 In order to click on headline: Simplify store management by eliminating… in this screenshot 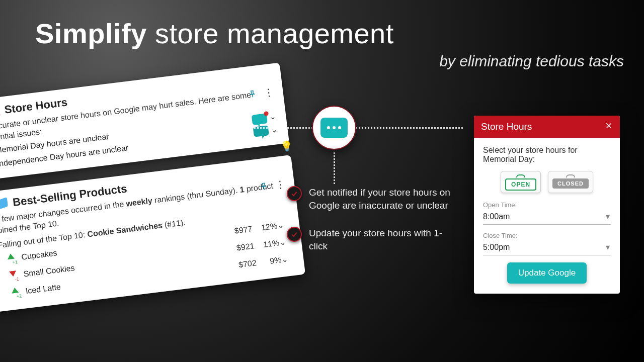, I will do `click(330, 43)`.